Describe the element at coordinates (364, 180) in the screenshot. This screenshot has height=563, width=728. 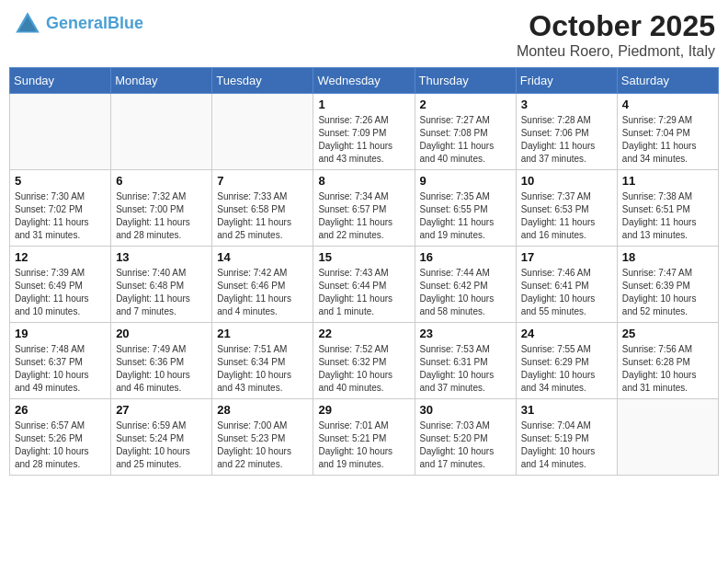
I see `day-number: 8` at that location.